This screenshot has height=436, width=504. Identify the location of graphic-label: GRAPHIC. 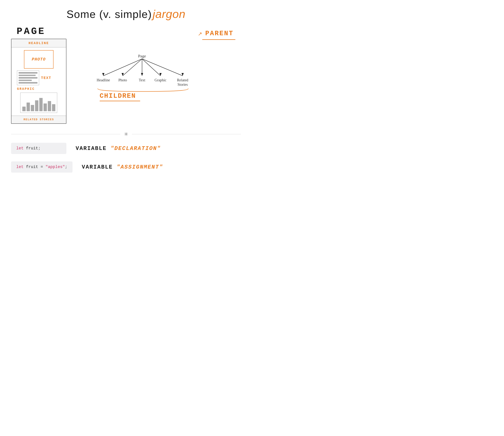
(26, 89).